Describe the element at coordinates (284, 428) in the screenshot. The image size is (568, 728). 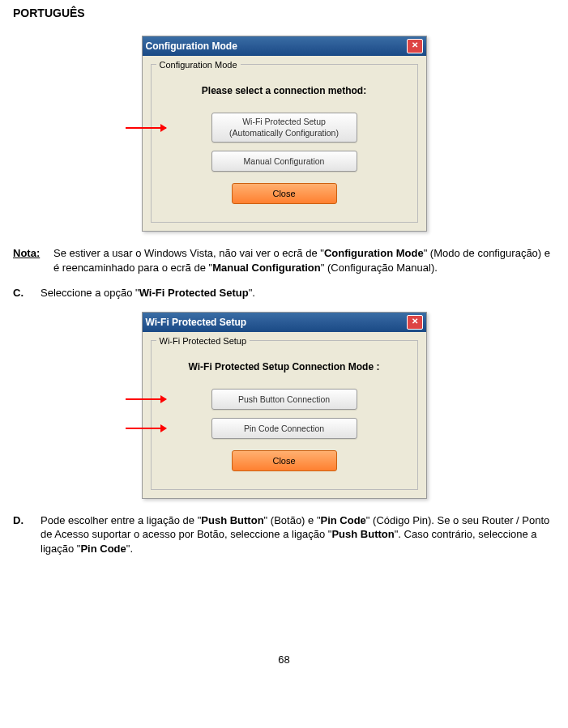
I see `pin-code-connection-button: Pin Code Connection` at that location.